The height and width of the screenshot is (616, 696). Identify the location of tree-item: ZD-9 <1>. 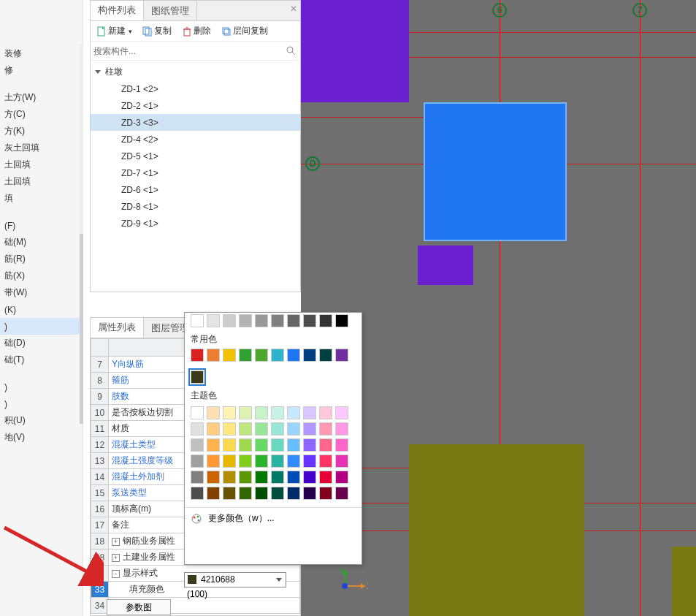
(196, 224).